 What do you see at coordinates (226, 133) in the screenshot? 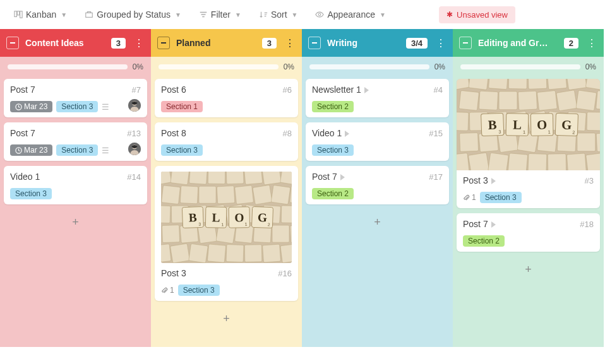
I see `card-top-row: Post 8 #8` at bounding box center [226, 133].